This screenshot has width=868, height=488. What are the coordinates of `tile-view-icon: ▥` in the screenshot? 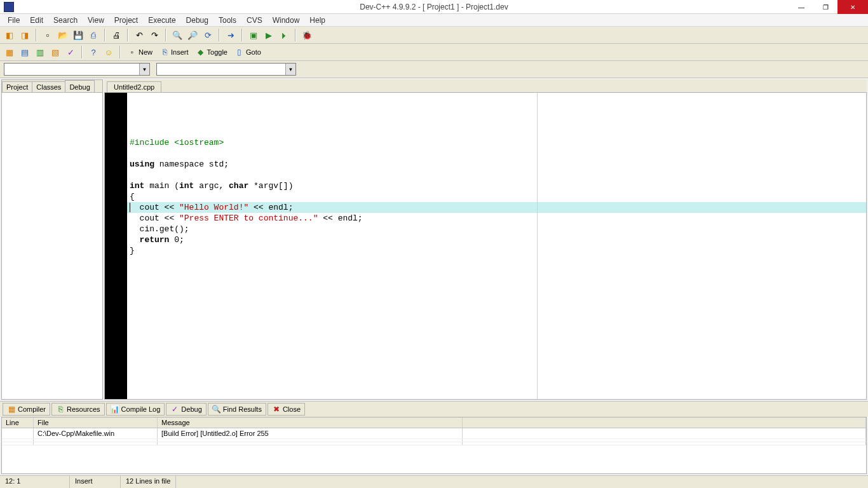 It's located at (40, 52).